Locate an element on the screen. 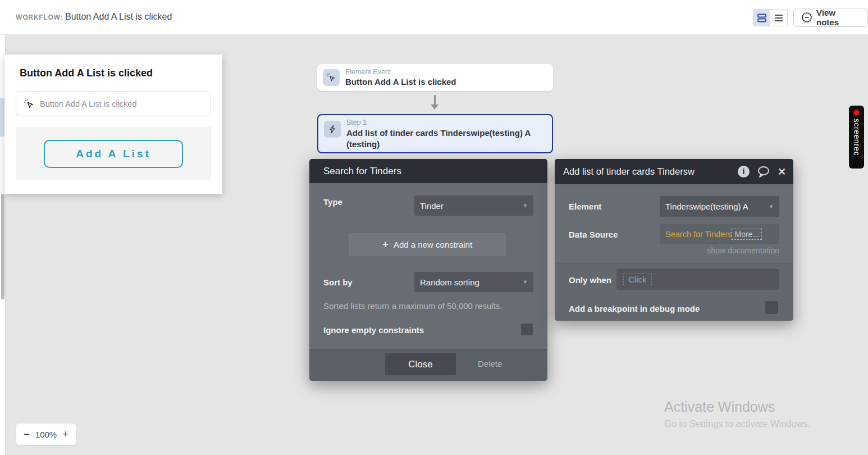 This screenshot has height=455, width=868. data-source-more-button: More... is located at coordinates (747, 234).